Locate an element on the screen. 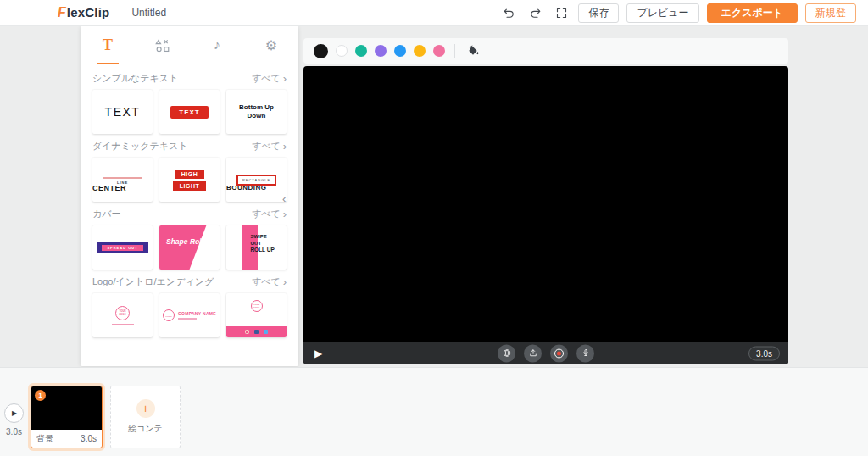  play-icon: ▶ is located at coordinates (14, 414).